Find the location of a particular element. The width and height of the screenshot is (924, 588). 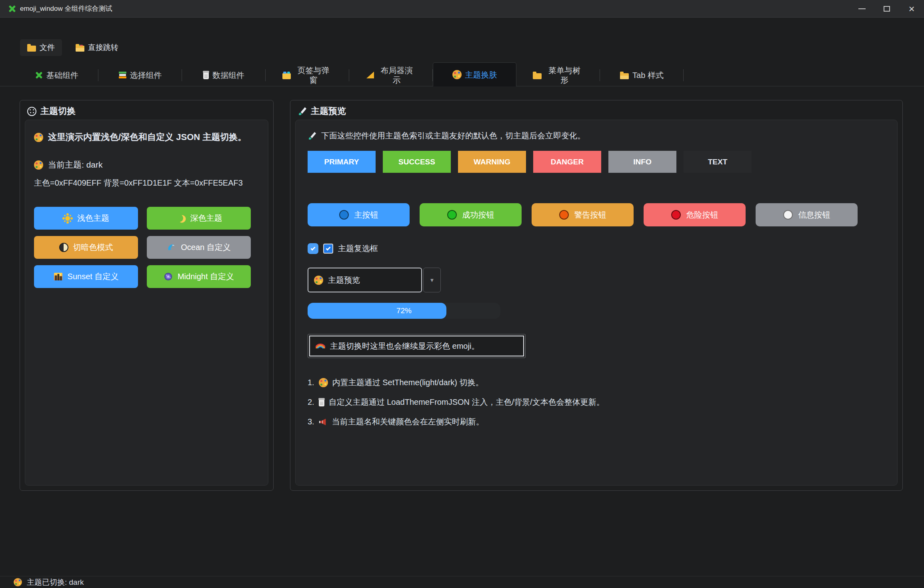

maximize-icon is located at coordinates (887, 9).